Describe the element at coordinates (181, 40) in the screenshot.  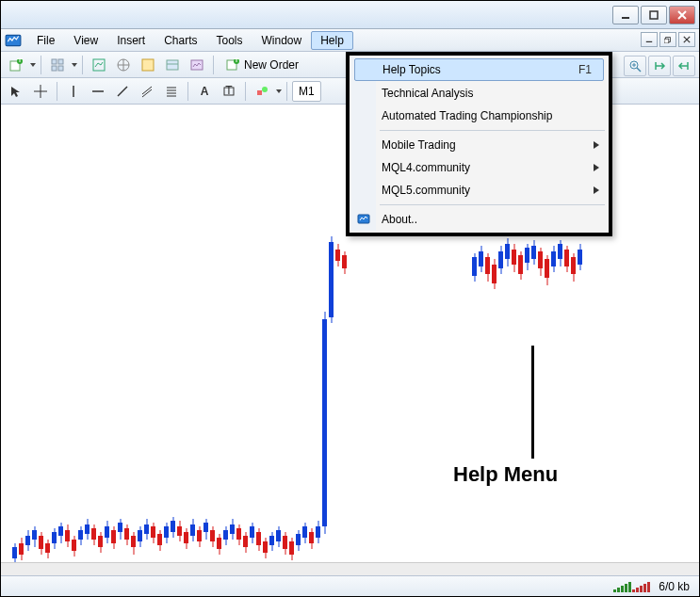
I see `menu-charts: Charts` at that location.